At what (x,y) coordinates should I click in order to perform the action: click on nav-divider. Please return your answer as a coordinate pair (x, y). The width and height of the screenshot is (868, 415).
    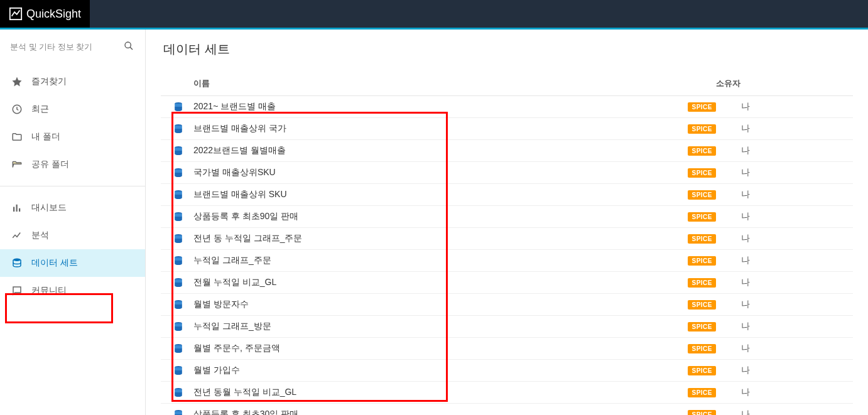
    Looking at the image, I should click on (73, 186).